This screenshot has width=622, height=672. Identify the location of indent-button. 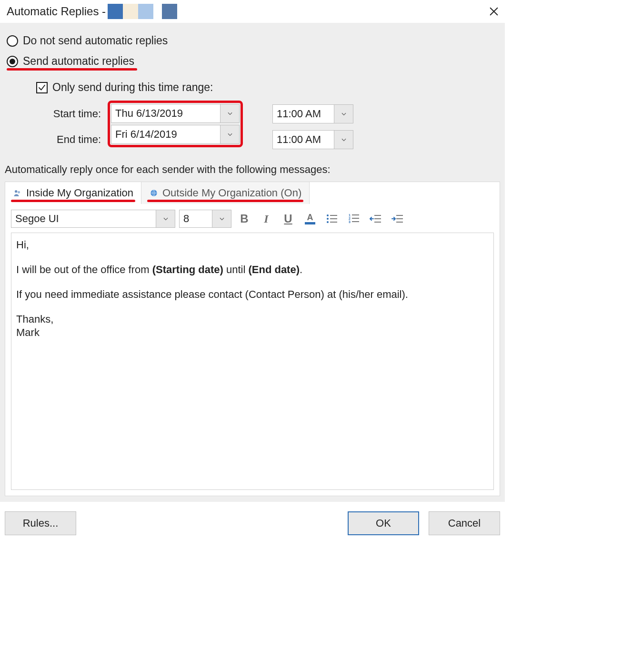
(398, 219).